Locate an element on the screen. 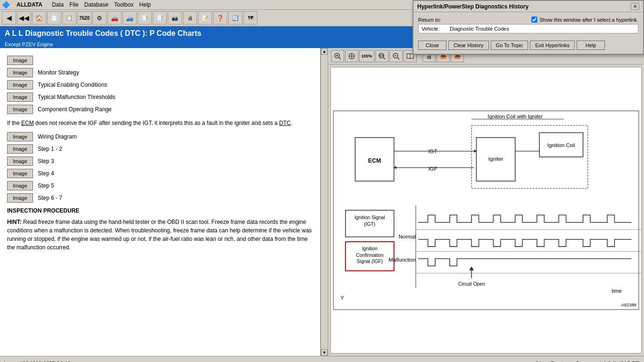 The image size is (644, 362). step3-btn: Image is located at coordinates (20, 161).